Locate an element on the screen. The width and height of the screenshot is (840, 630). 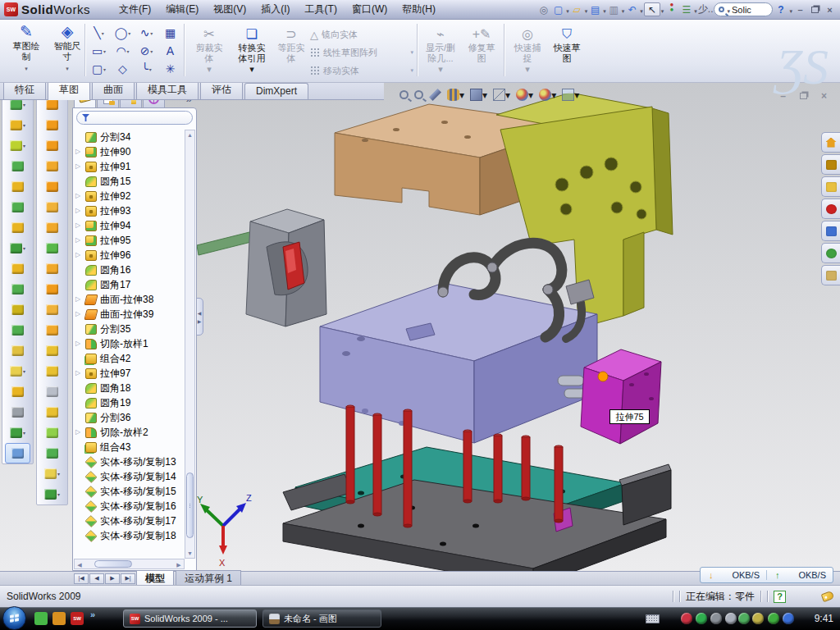
rapid-sketch-button: ⛉ 快速草 图 is located at coordinates (567, 45).